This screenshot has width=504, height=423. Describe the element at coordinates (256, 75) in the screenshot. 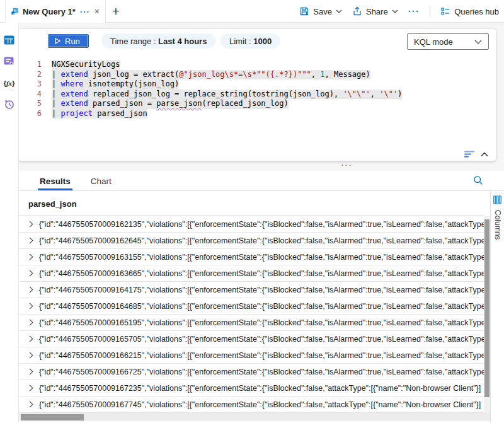

I see `code-line: 2| extend json_log = extract(@"json_log\…` at that location.